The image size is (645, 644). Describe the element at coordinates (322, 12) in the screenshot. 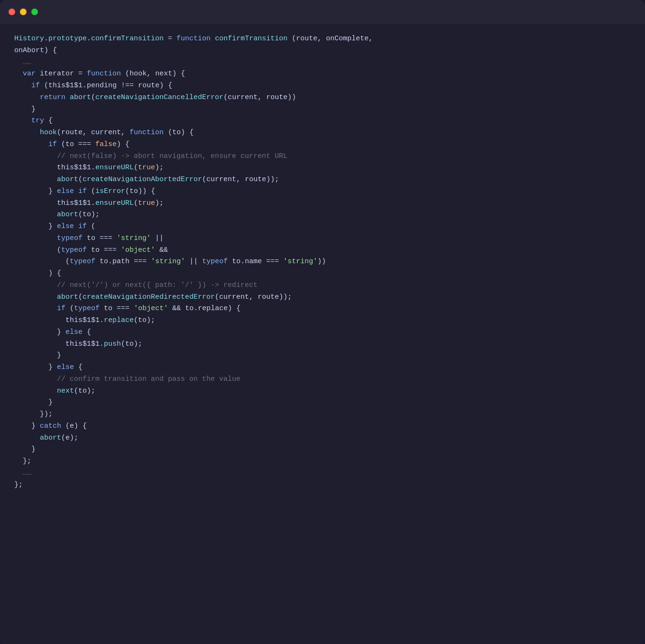

I see `title-bar` at that location.